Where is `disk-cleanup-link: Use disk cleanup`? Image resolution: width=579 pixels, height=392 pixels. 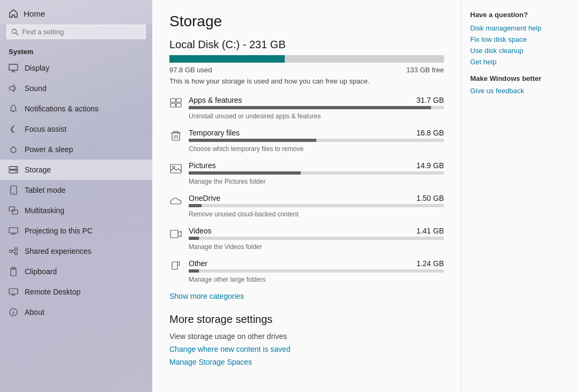 disk-cleanup-link: Use disk cleanup is located at coordinates (520, 50).